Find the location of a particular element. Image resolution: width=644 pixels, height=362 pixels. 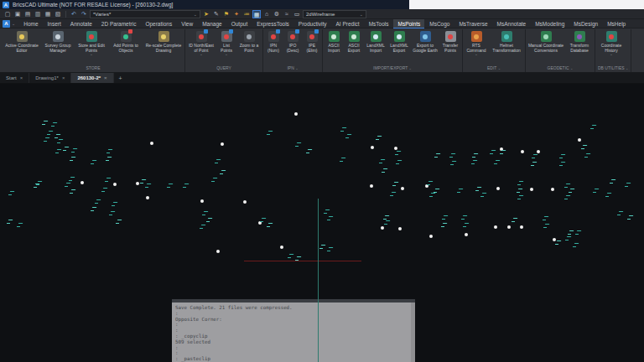

menu-item-mspoints: MsPoints is located at coordinates (409, 23).